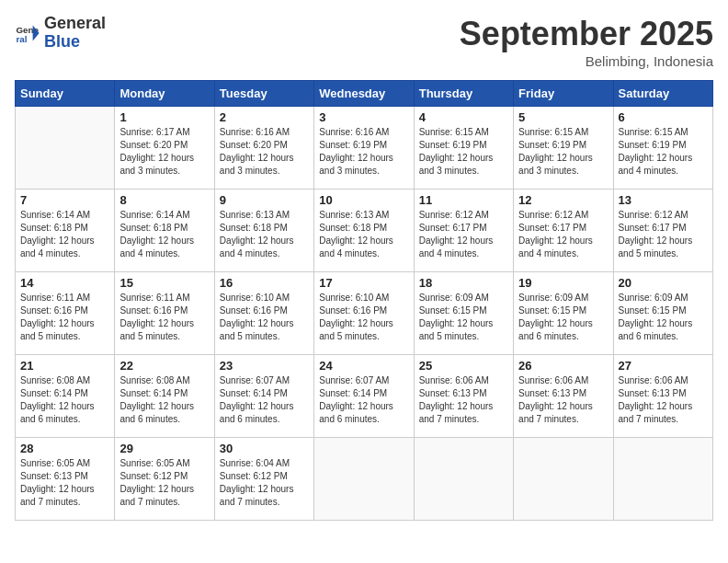  What do you see at coordinates (364, 366) in the screenshot?
I see `day-number: 24` at bounding box center [364, 366].